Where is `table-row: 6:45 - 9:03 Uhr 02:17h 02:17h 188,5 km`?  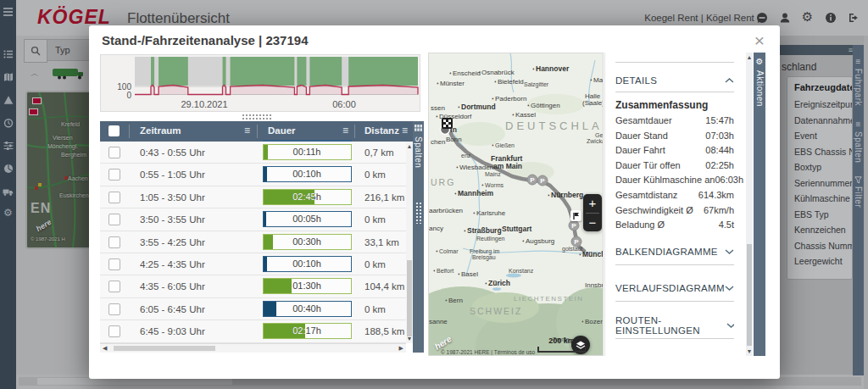
table-row: 6:45 - 9:03 Uhr 02:17h 02:17h 188,5 km is located at coordinates (253, 331).